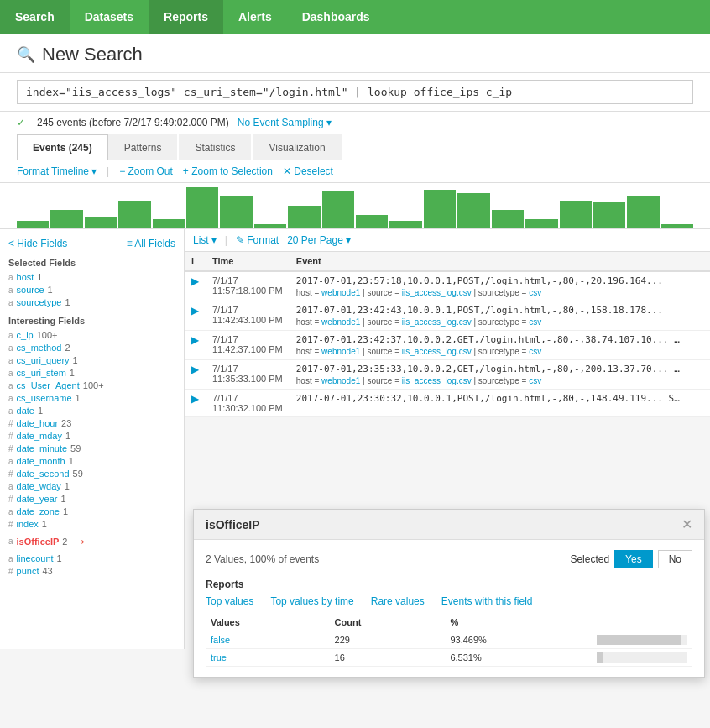  I want to click on field-name-link: cs_username, so click(44, 398).